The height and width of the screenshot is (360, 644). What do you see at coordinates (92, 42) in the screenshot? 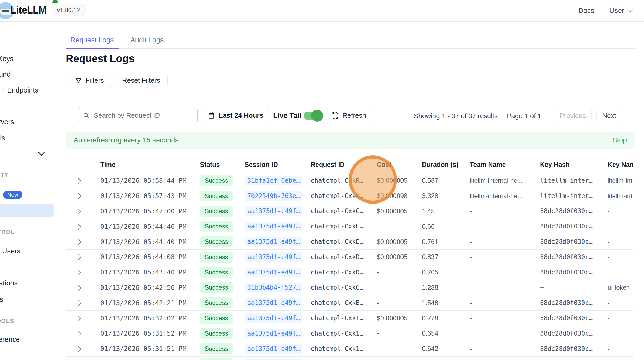
I see `tab-request-logs: Request Logs` at bounding box center [92, 42].